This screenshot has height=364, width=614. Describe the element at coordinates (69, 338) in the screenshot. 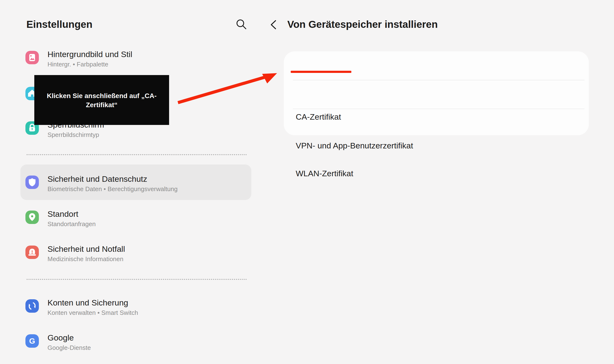

I see `item-title: Google` at that location.